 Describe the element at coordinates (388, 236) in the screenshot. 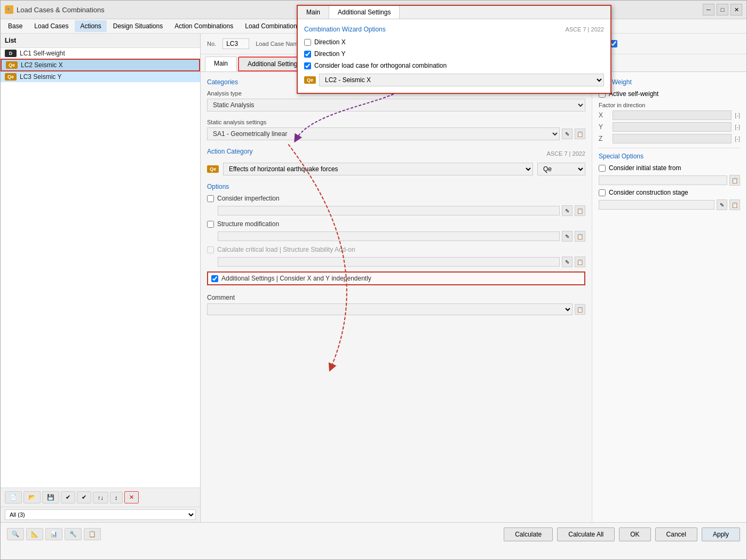

I see `structure-mod-input` at that location.